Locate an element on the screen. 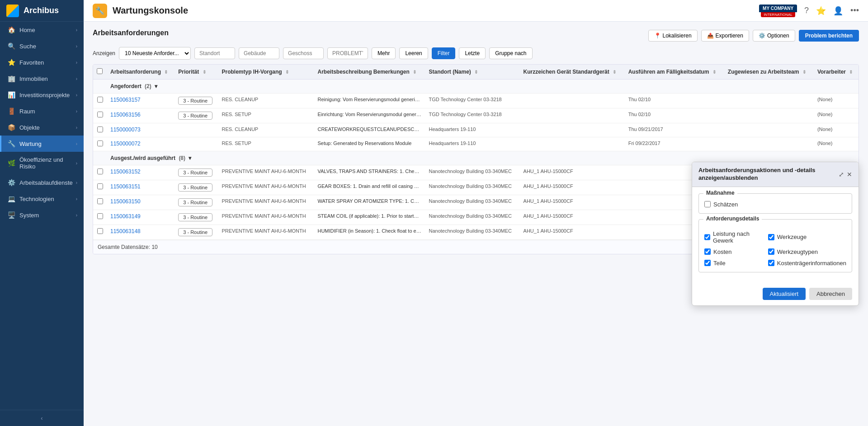  gebaeude-filter is located at coordinates (259, 53).